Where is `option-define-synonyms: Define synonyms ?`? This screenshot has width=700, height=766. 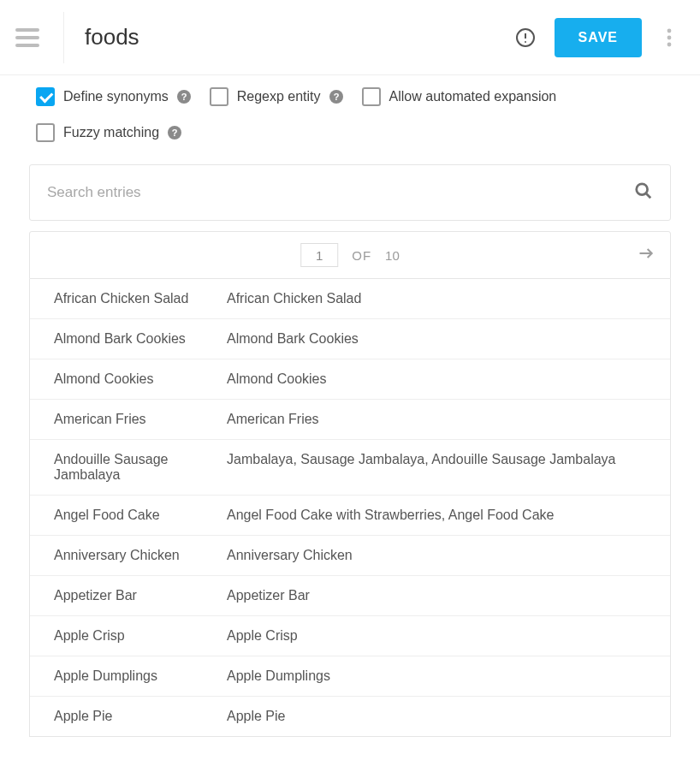 option-define-synonyms: Define synonyms ? is located at coordinates (113, 97).